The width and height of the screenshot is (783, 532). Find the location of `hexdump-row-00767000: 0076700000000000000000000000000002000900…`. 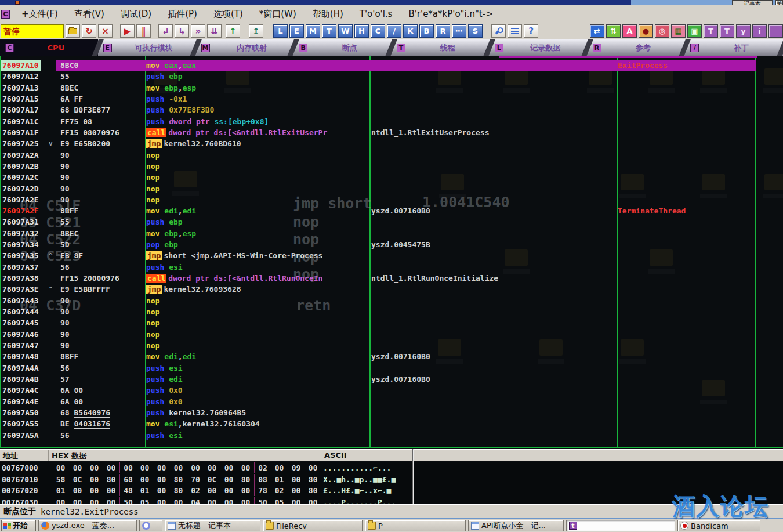

hexdump-row-00767000: 0076700000000000000000000000000002000900… is located at coordinates (206, 468).